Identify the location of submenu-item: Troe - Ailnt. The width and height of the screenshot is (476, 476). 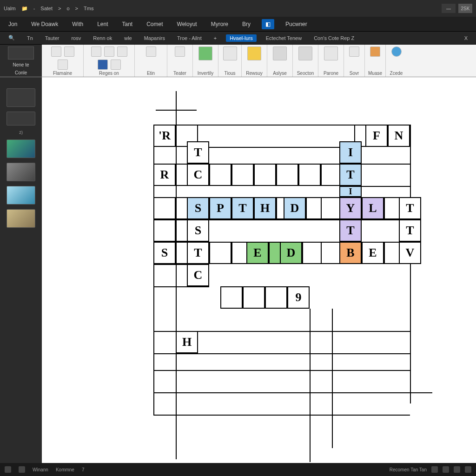
(190, 38).